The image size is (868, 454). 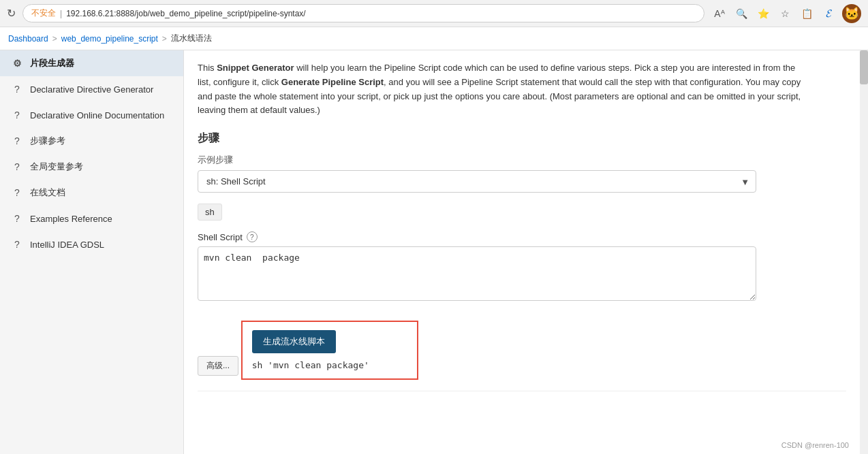 What do you see at coordinates (17, 167) in the screenshot?
I see `help-icon-global-var: ?` at bounding box center [17, 167].